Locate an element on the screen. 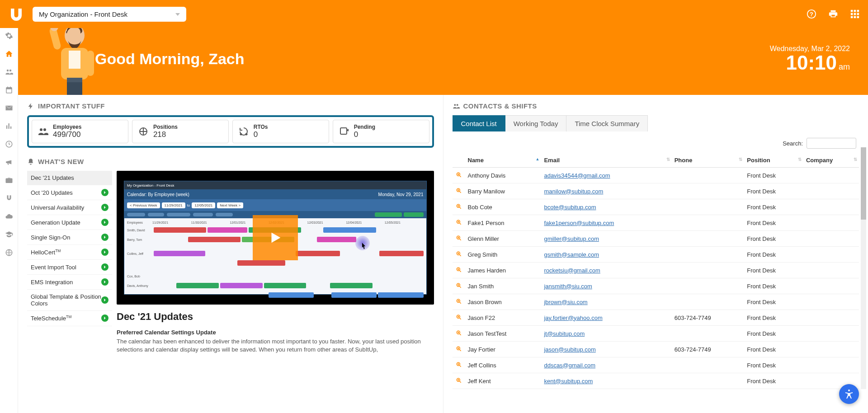 Image resolution: width=868 pixels, height=413 pixels. contact-email: jbrown@siu.com is located at coordinates (606, 302).